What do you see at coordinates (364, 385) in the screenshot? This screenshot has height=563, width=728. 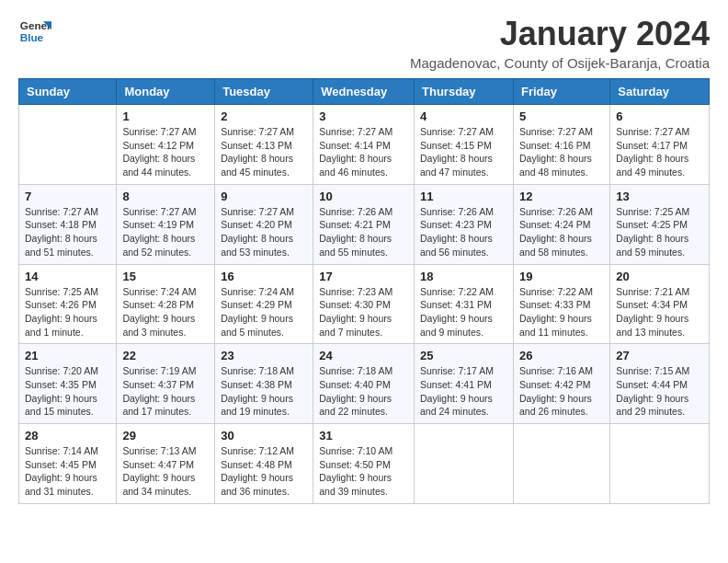 I see `calendar-week-4: 21Sunrise: 7:20 AM Sunset: 4:35 PM Dayli…` at bounding box center [364, 385].